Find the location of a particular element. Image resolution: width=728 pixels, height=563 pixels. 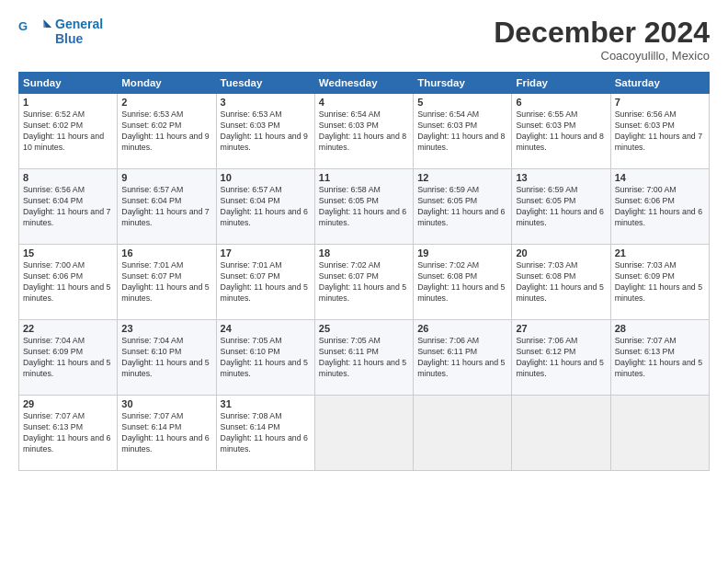

cell-info: Sunrise: 7:06 AMSunset: 6:12 PMDaylight:… is located at coordinates (559, 357).